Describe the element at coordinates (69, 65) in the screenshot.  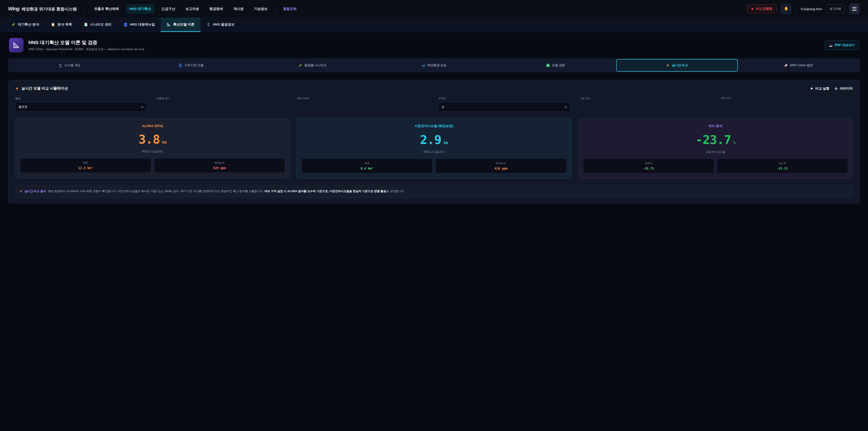
I see `section-tab-system-overview: 시스템 개요` at that location.